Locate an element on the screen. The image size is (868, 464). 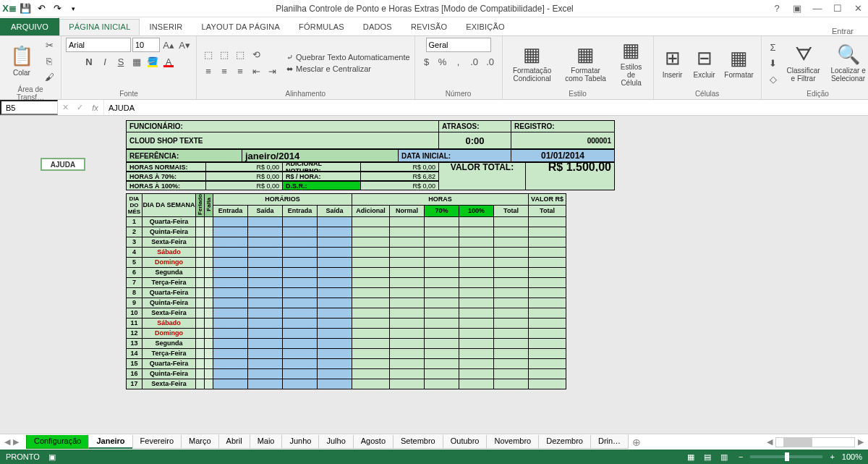
tab-layout: LAYOUT DA PÁGINA is located at coordinates (242, 28).